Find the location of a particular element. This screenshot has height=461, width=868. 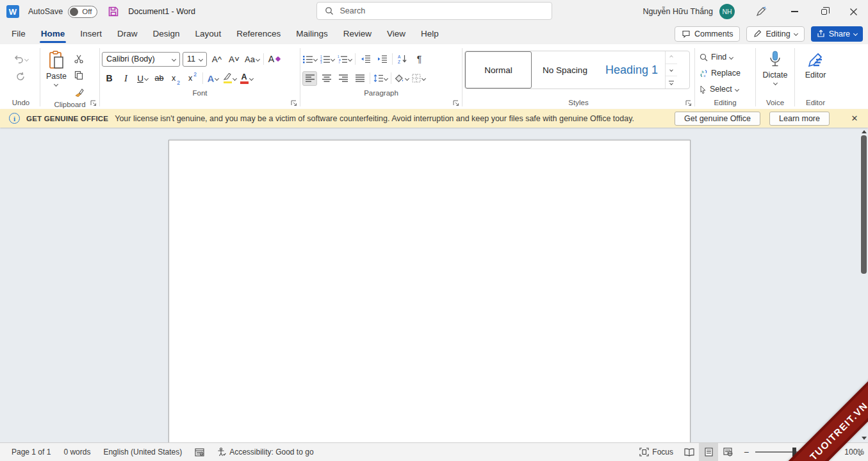

tab-references: References is located at coordinates (259, 33).